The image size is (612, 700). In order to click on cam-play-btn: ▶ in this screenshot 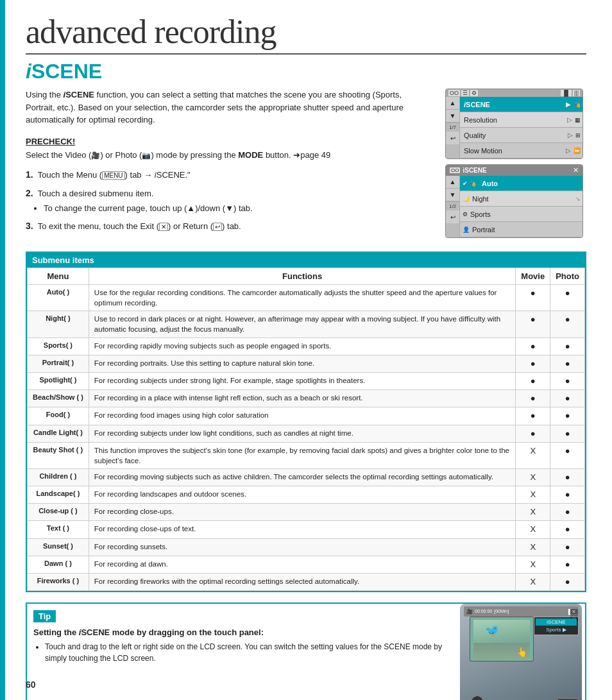, I will do `click(477, 698)`.